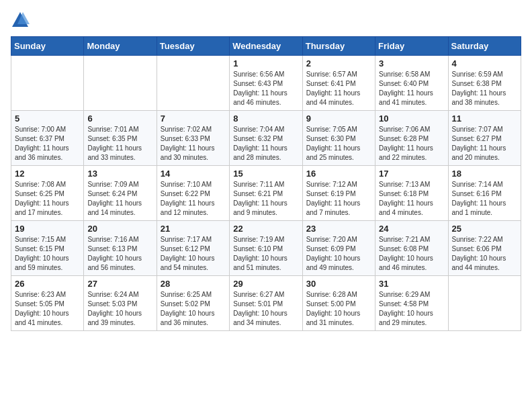 Image resolution: width=532 pixels, height=411 pixels. Describe the element at coordinates (339, 46) in the screenshot. I see `calendar-header-thursday: Thursday` at that location.